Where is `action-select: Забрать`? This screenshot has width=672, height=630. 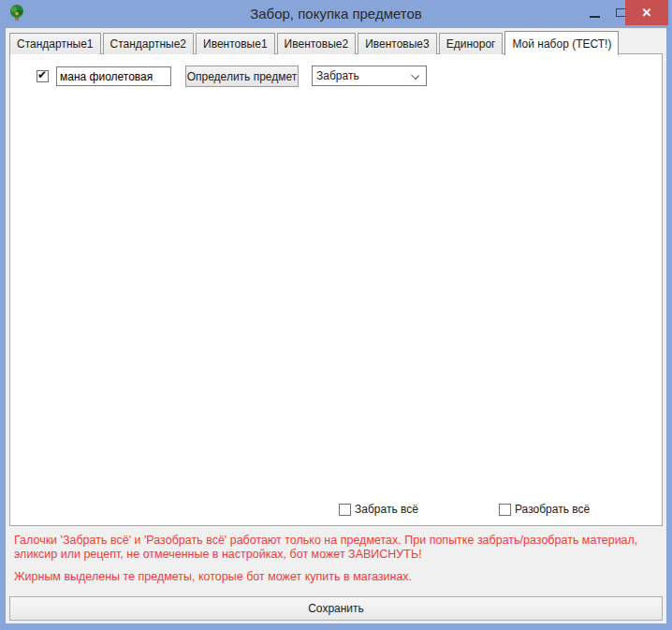
action-select: Забрать is located at coordinates (369, 76).